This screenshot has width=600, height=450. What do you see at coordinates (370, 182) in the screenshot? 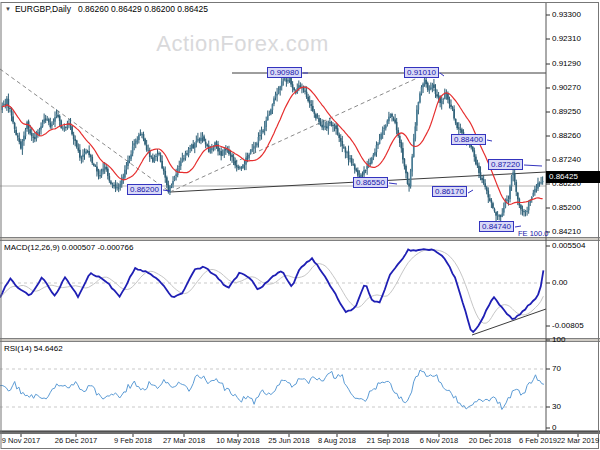
I see `price-flag: 0.86550` at bounding box center [370, 182].